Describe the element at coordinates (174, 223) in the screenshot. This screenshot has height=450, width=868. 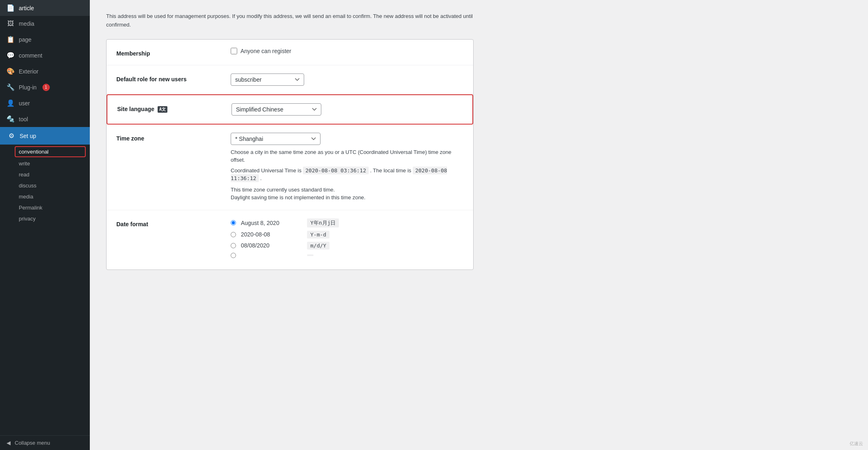
I see `date-format-label: Date format` at that location.